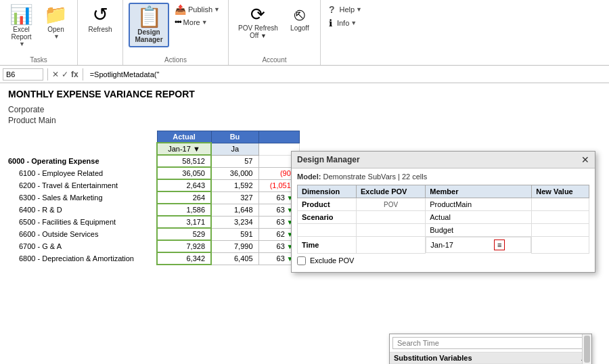 This screenshot has width=609, height=364. Describe the element at coordinates (302, 261) in the screenshot. I see `exclude-pov-checkbox` at that location.